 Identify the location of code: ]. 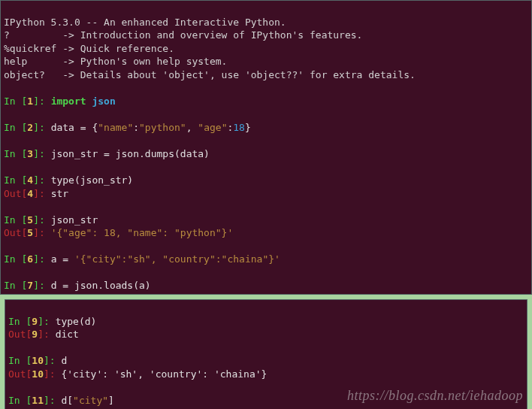
(111, 400).